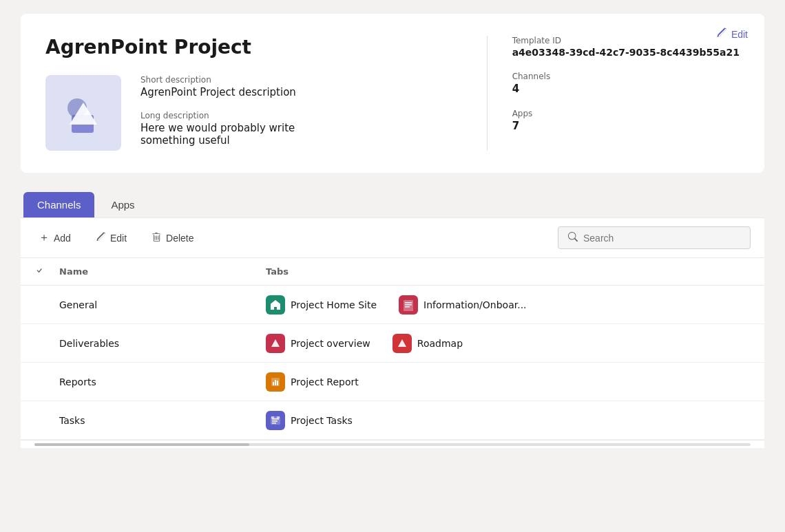 Image resolution: width=785 pixels, height=532 pixels. I want to click on toolbar-edit-button: Edit, so click(112, 238).